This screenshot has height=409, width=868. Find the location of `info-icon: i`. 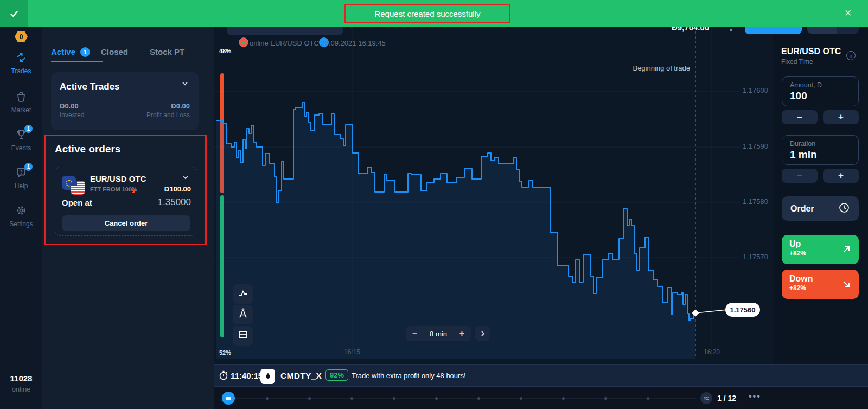

info-icon: i is located at coordinates (851, 55).